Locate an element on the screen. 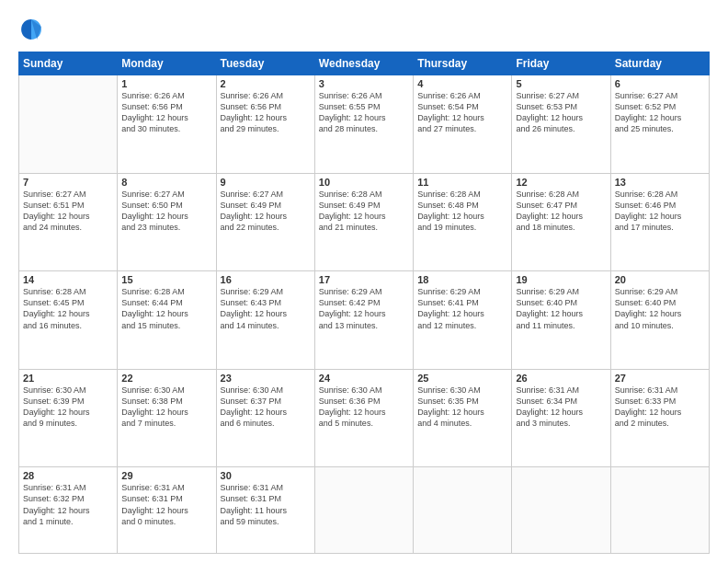 Image resolution: width=728 pixels, height=563 pixels. weekday-header-sunday: Sunday is located at coordinates (68, 64).